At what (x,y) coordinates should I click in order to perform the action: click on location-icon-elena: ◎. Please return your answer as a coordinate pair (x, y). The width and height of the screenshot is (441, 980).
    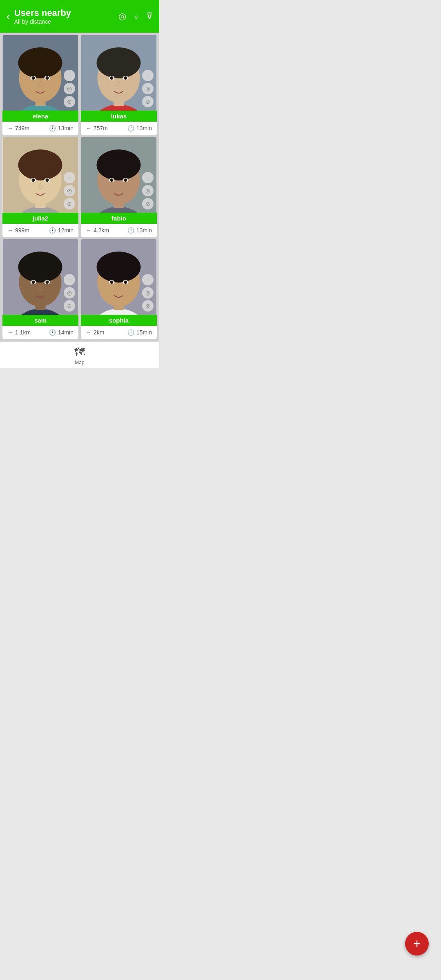
    Looking at the image, I should click on (69, 89).